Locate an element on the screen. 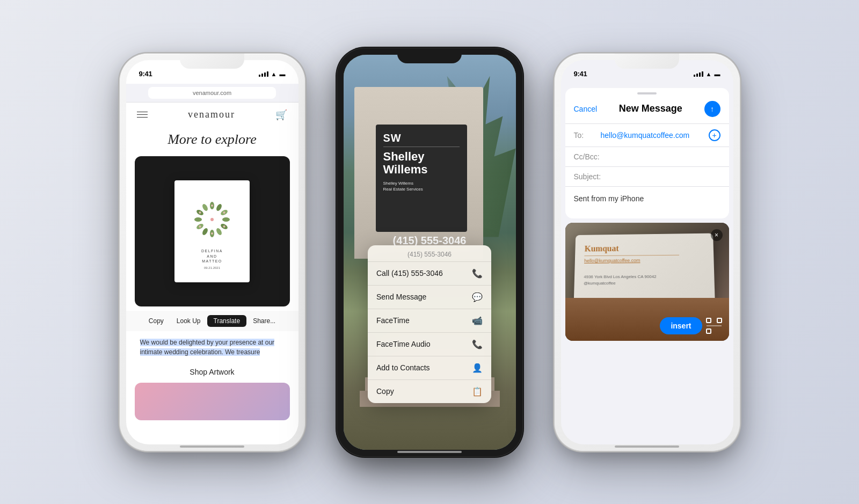 The image size is (859, 504). cc-bcc-label: Cc/Bcc: is located at coordinates (587, 157).